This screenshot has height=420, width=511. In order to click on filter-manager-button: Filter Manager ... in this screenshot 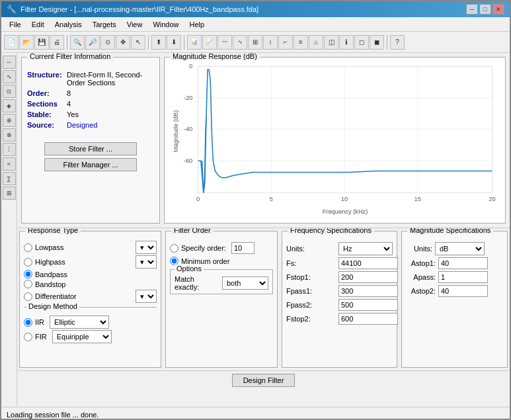, I will do `click(91, 165)`.